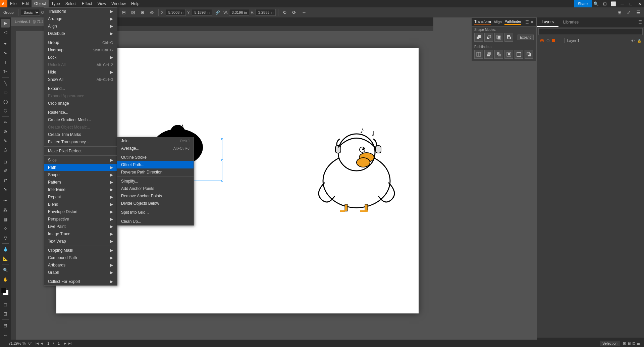  I want to click on handle-tr, so click(222, 139).